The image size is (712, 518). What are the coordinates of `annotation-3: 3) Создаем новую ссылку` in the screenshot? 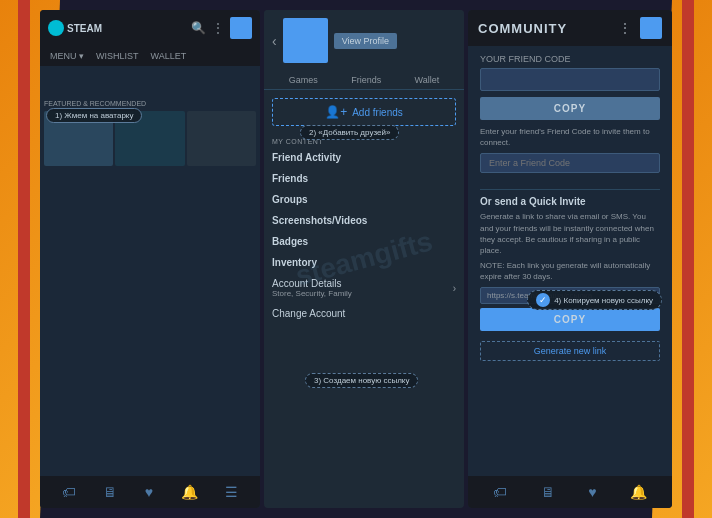 It's located at (362, 380).